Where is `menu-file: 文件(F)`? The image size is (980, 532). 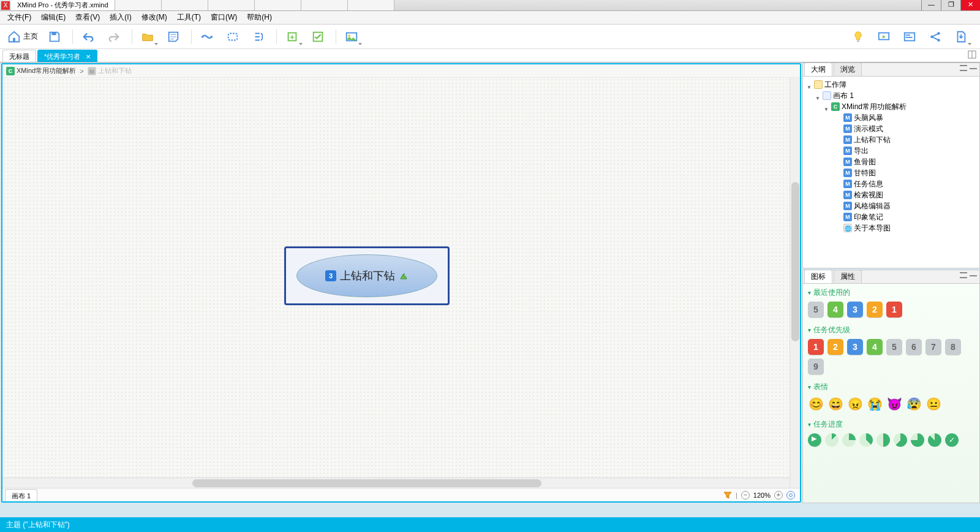
menu-file: 文件(F) is located at coordinates (20, 17).